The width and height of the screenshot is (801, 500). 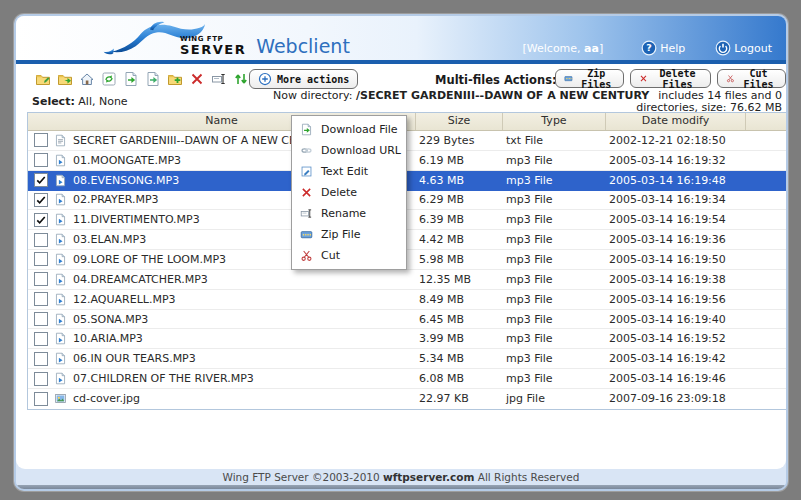 What do you see at coordinates (407, 201) in the screenshot?
I see `table-row: 02.PRAYER.MP36.29 MBmp3 File2005-03-14 1…` at bounding box center [407, 201].